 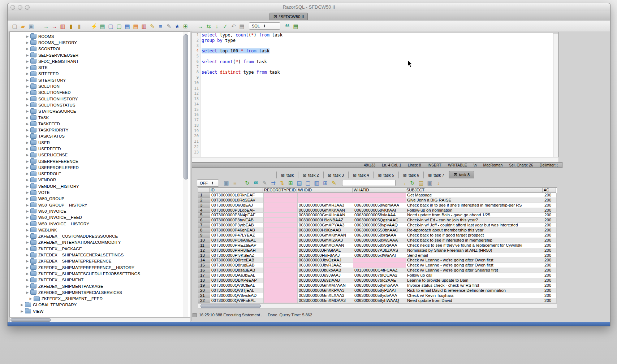 What do you see at coordinates (375, 160) in the screenshot?
I see `editor-horizontal-scrollbar` at bounding box center [375, 160].